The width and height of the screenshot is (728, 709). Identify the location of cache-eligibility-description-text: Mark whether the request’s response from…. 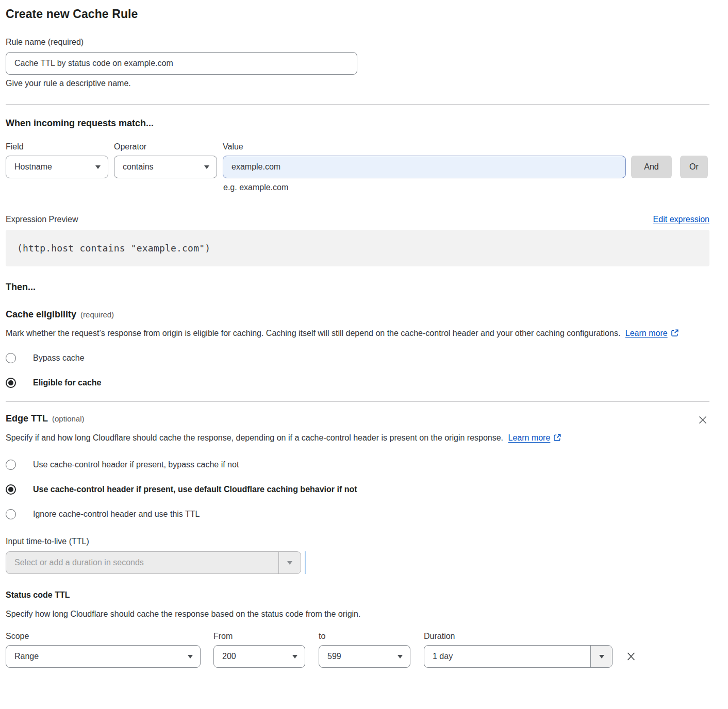
(313, 333).